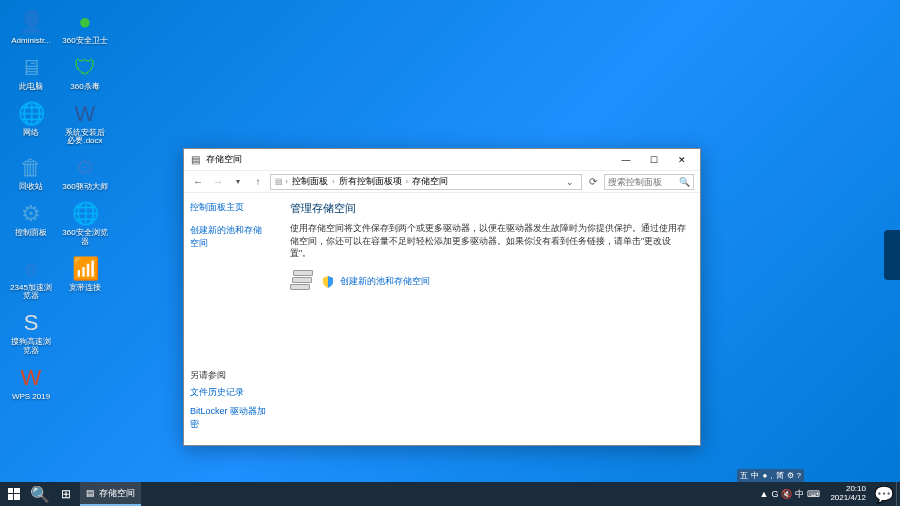 The height and width of the screenshot is (506, 900). Describe the element at coordinates (31, 278) in the screenshot. I see `desktop-icon: e2345加速浏览器` at that location.